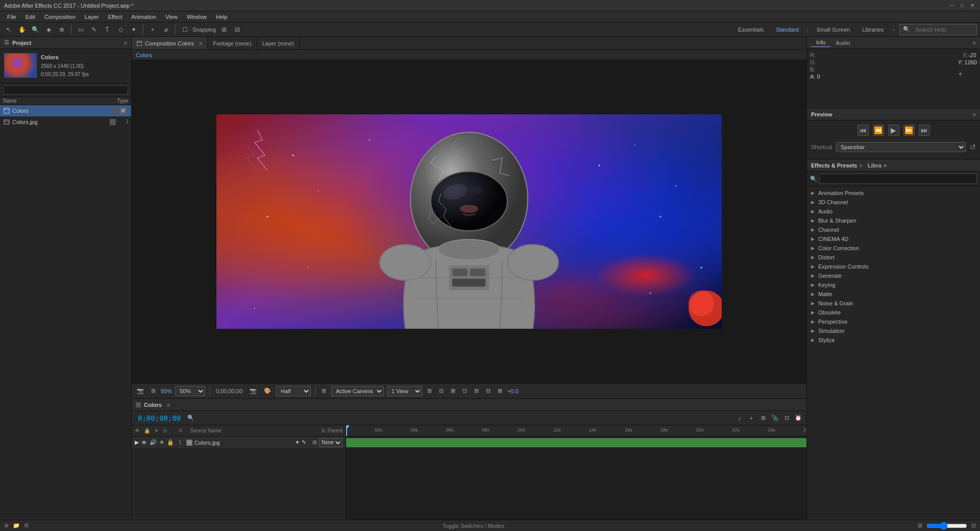  I want to click on snap-option1: ⊞, so click(224, 30).